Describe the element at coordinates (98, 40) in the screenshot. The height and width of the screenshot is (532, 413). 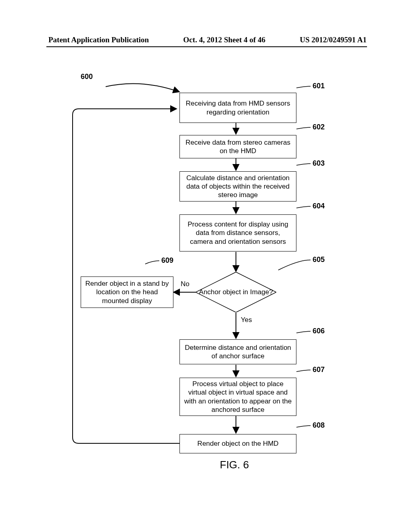
I see `header-left: Patent Application Publication` at that location.